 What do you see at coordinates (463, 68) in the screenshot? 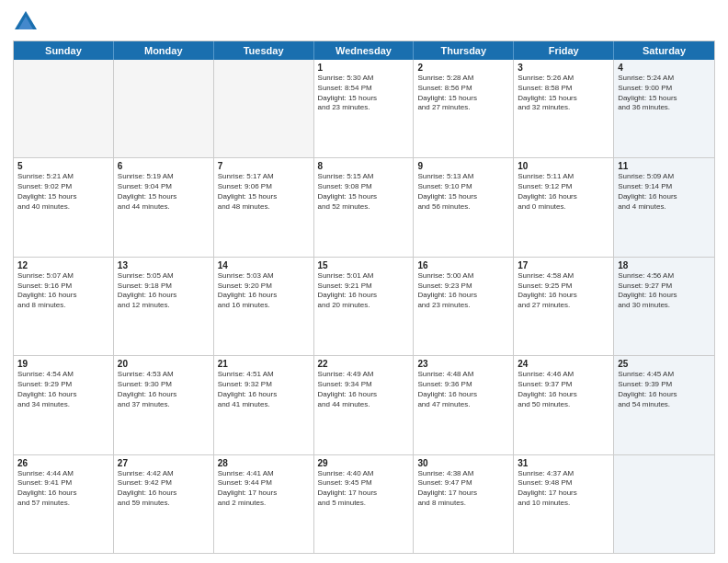
I see `day-number: 2` at bounding box center [463, 68].